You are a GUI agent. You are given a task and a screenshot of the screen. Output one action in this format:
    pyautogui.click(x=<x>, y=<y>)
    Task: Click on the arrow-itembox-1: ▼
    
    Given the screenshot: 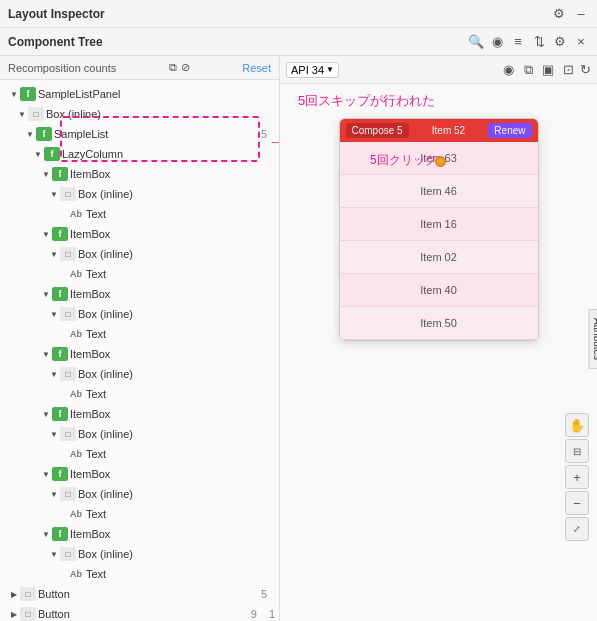 What is the action you would take?
    pyautogui.click(x=46, y=174)
    